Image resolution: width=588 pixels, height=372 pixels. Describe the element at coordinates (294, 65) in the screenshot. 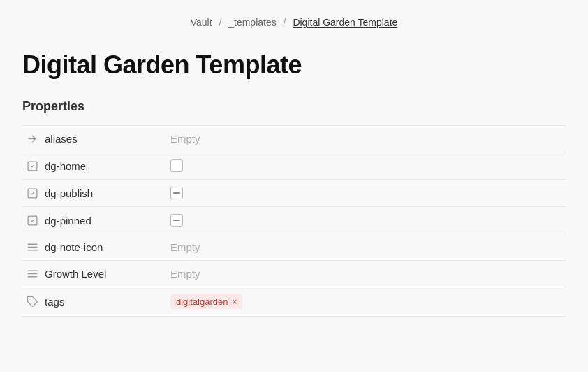

I see `page-title: Digital Garden Template` at that location.